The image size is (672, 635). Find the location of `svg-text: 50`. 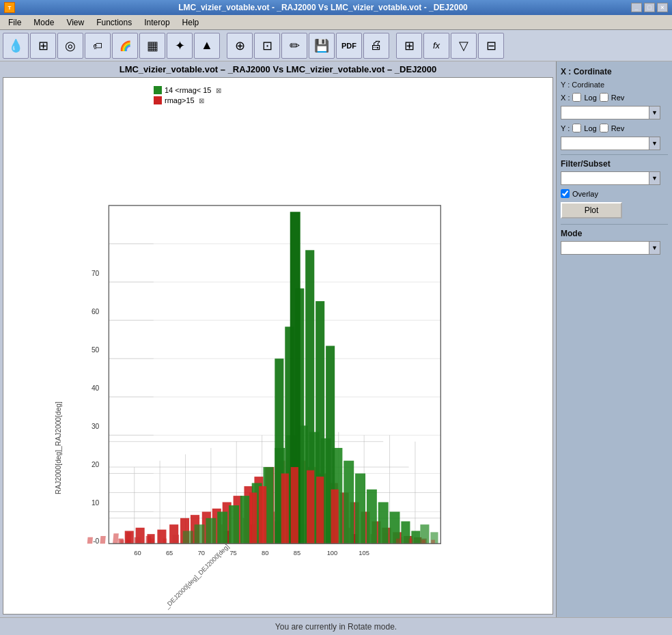

svg-text: 50 is located at coordinates (96, 350).